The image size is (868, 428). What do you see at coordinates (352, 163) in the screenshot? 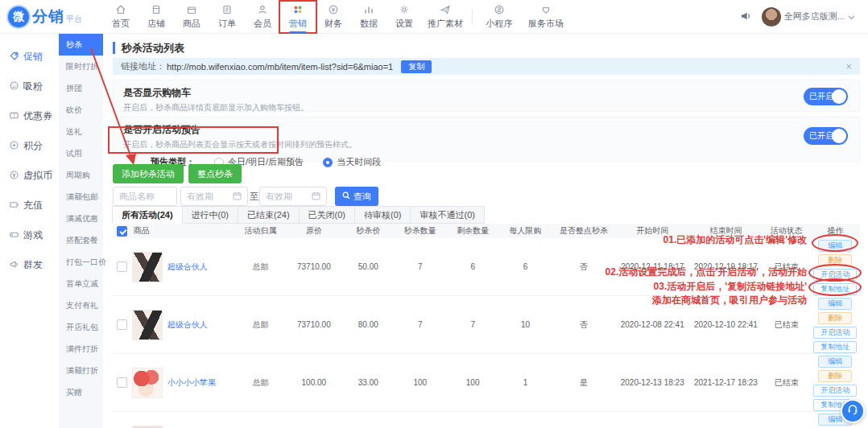
I see `radio-option-timeslot: 当天时间段` at bounding box center [352, 163].